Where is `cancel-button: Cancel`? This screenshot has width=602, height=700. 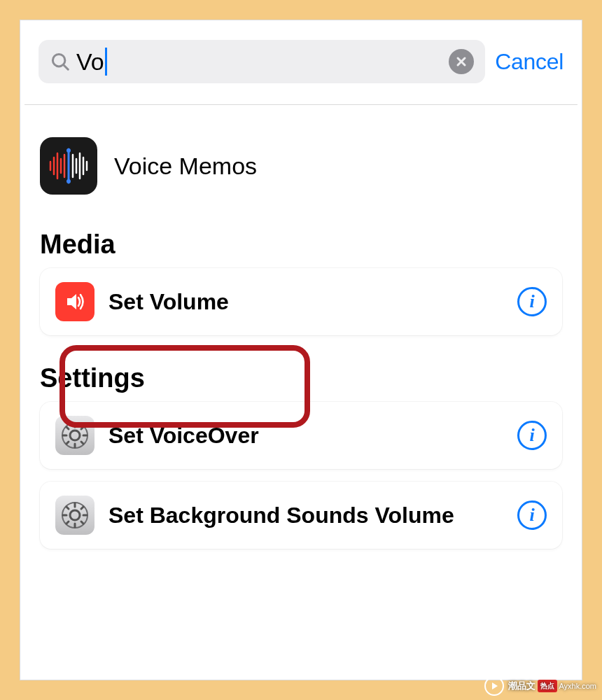 cancel-button: Cancel is located at coordinates (529, 62).